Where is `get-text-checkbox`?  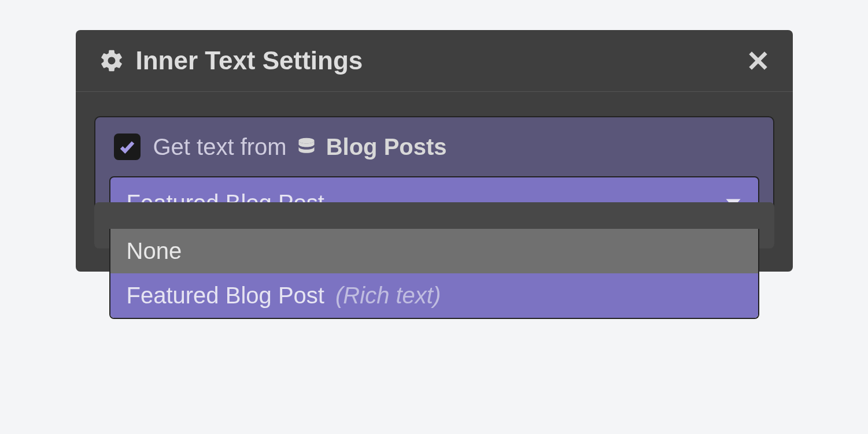 get-text-checkbox is located at coordinates (127, 147).